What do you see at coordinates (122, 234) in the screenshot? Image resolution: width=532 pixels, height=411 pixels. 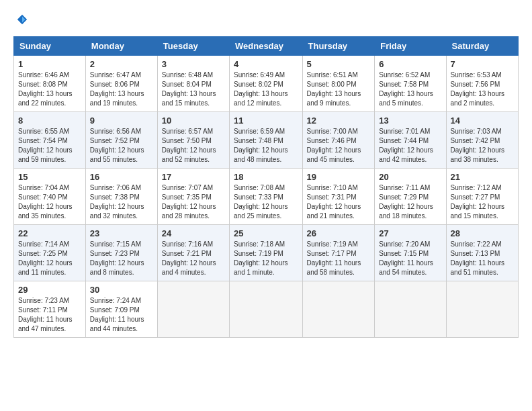 I see `day-number: 23` at bounding box center [122, 234].